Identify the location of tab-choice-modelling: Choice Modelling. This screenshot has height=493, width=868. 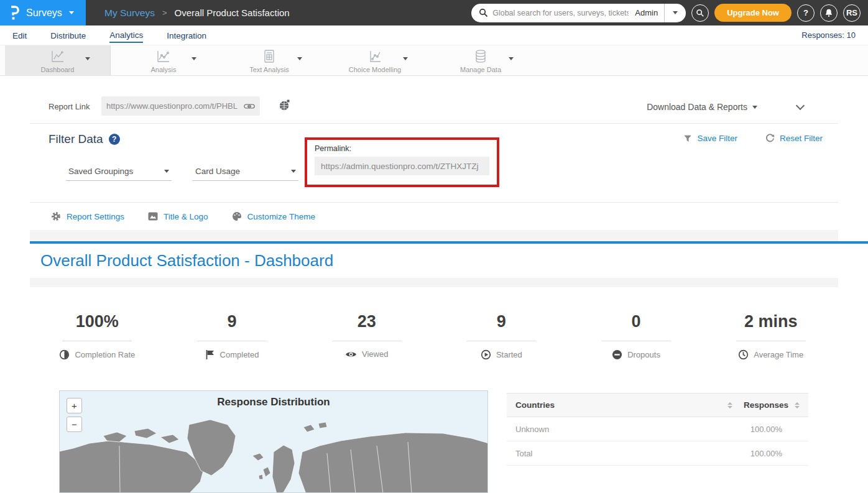
(375, 60).